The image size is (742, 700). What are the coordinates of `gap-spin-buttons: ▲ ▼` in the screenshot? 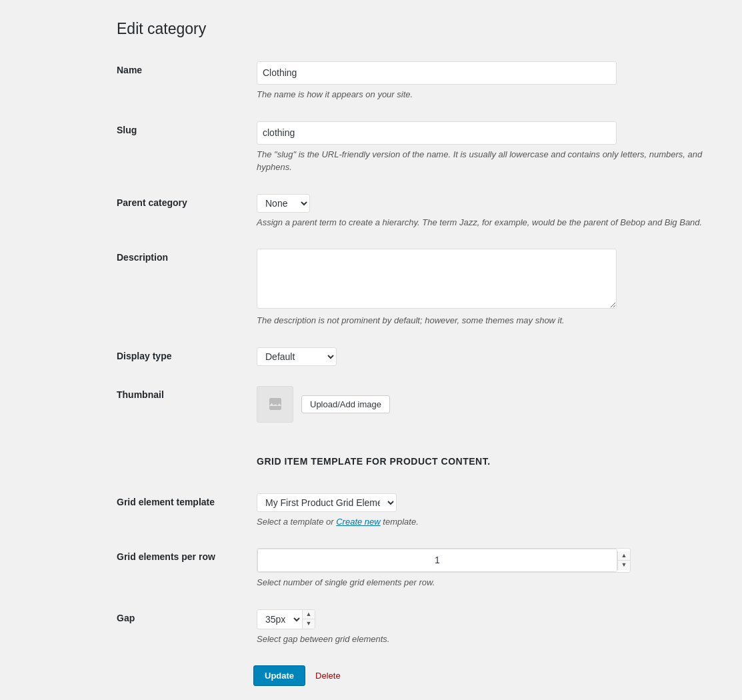 It's located at (308, 619).